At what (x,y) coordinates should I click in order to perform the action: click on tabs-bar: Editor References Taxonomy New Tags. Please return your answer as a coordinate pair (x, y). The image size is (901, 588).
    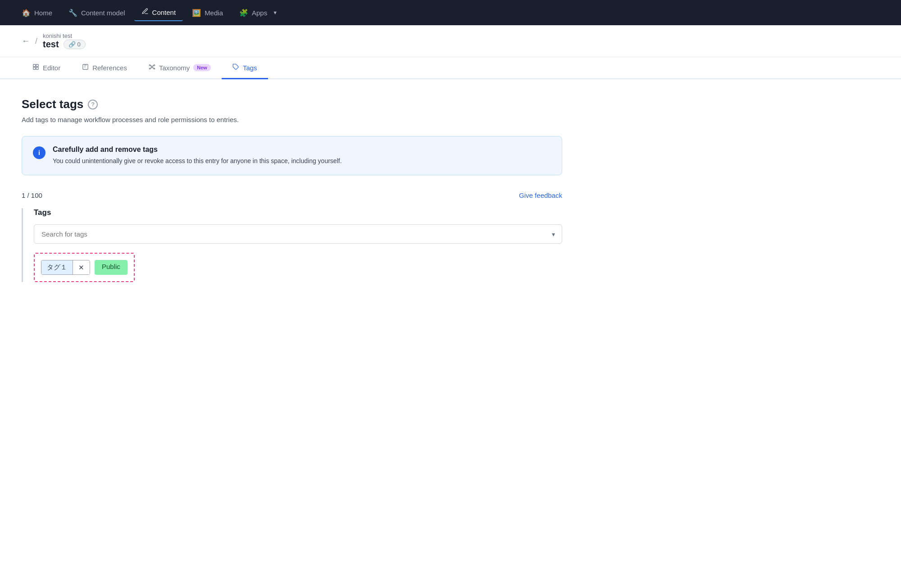
    Looking at the image, I should click on (450, 68).